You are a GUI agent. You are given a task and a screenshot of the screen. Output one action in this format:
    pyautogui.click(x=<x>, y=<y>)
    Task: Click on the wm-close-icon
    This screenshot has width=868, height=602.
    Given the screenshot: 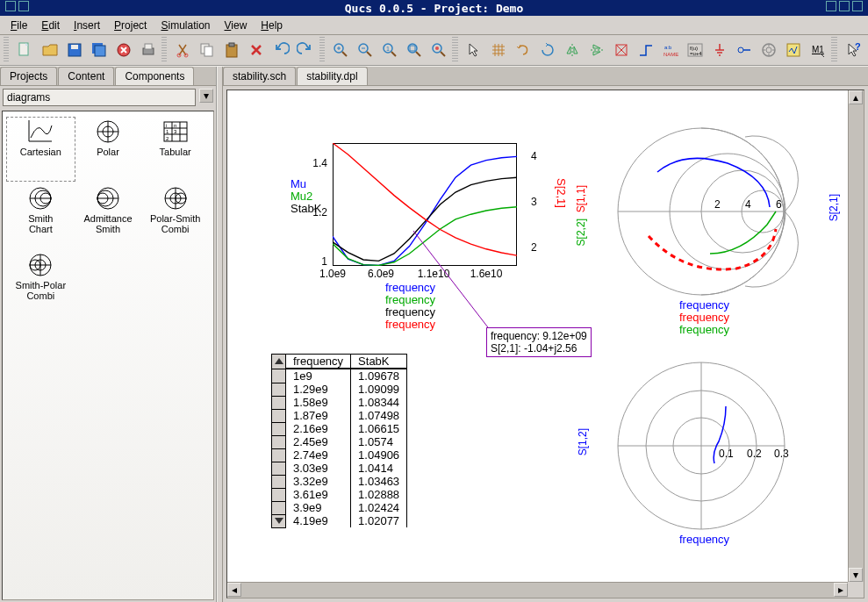 What is the action you would take?
    pyautogui.click(x=857, y=6)
    